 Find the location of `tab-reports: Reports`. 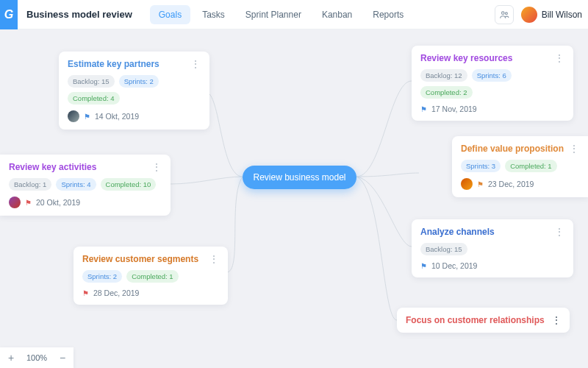

tab-reports: Reports is located at coordinates (388, 15).